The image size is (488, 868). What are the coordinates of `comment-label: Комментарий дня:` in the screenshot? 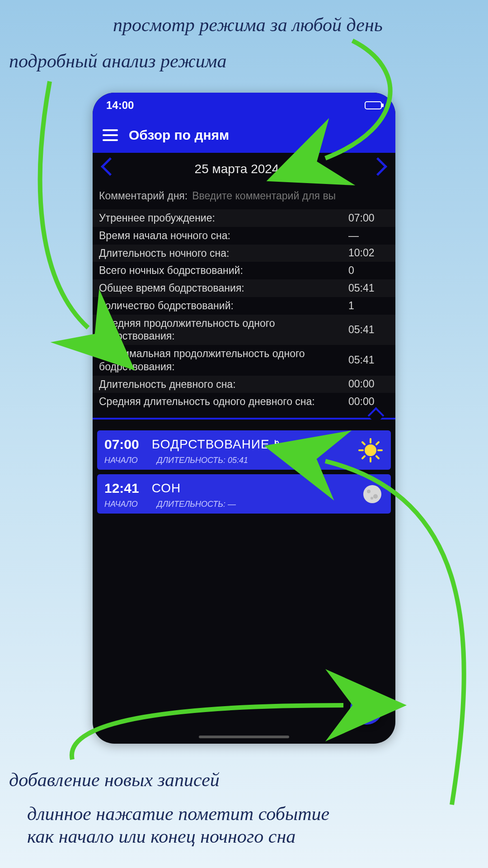 It's located at (143, 196).